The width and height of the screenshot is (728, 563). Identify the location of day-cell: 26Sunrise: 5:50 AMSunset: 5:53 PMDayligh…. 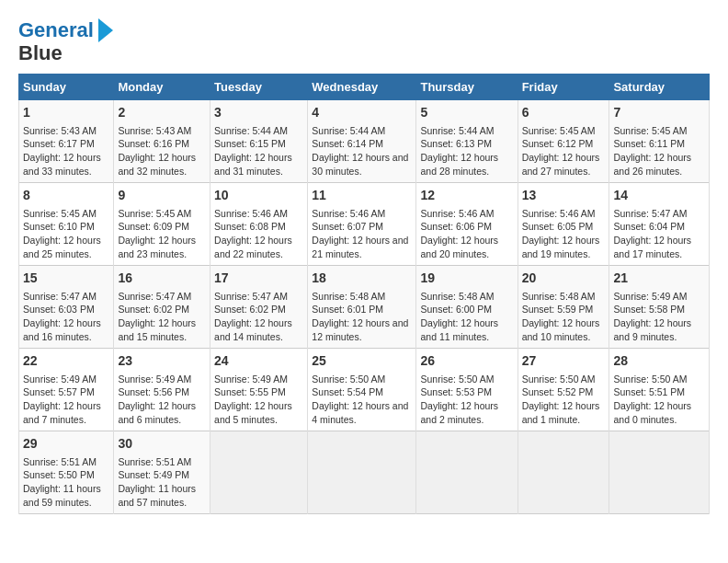
(467, 390).